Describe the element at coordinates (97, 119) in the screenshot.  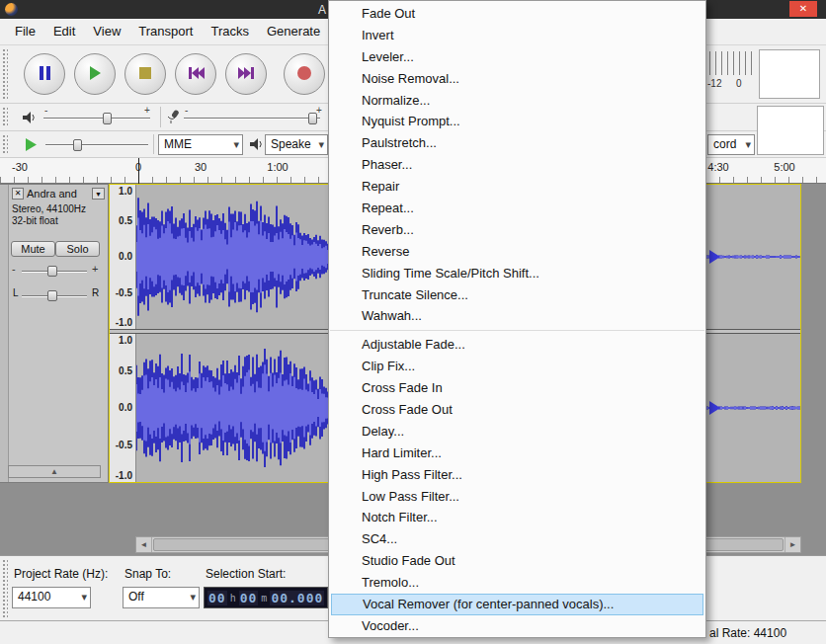
I see `playback-volume-slider` at that location.